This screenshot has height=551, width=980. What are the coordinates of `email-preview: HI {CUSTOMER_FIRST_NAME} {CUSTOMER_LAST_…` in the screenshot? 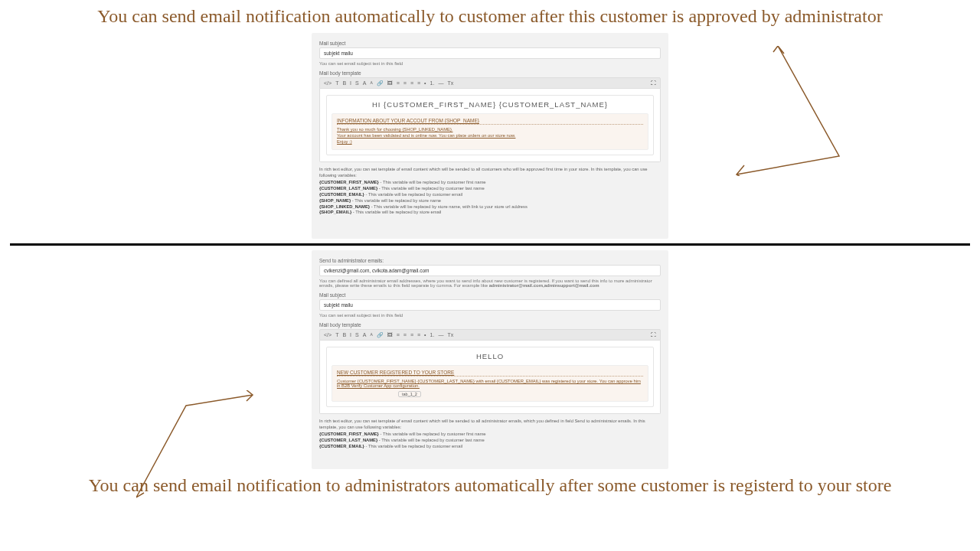 It's located at (490, 126).